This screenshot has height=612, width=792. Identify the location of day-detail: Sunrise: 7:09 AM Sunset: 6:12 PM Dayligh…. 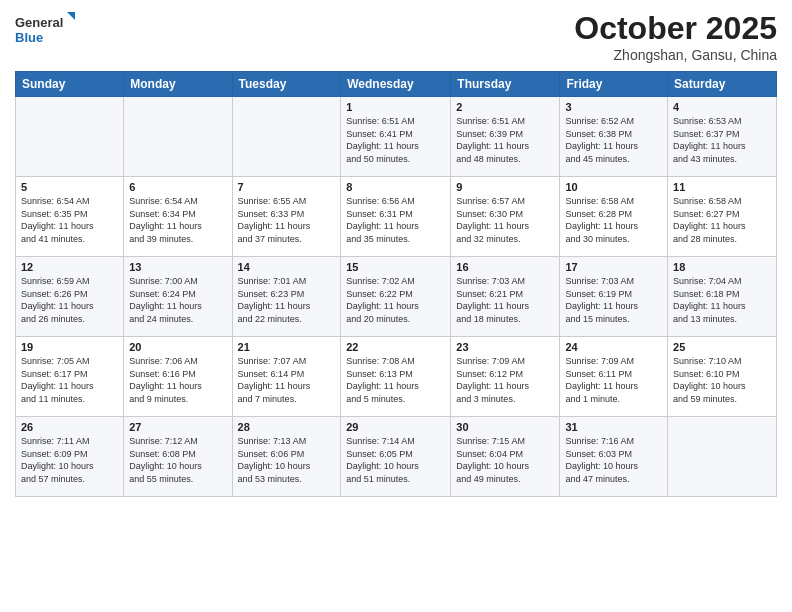
(505, 380).